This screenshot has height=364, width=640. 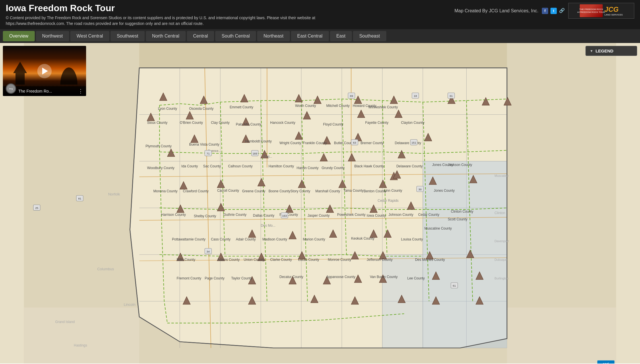 I want to click on tab-northwest: Northwest, so click(x=53, y=36).